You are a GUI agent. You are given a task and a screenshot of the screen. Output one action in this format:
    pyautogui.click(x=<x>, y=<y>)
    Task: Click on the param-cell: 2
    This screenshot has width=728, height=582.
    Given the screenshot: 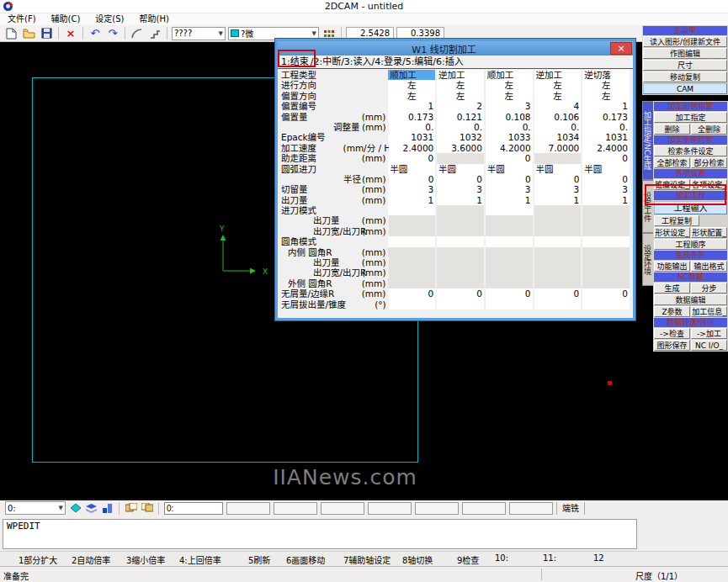 What is the action you would take?
    pyautogui.click(x=460, y=106)
    